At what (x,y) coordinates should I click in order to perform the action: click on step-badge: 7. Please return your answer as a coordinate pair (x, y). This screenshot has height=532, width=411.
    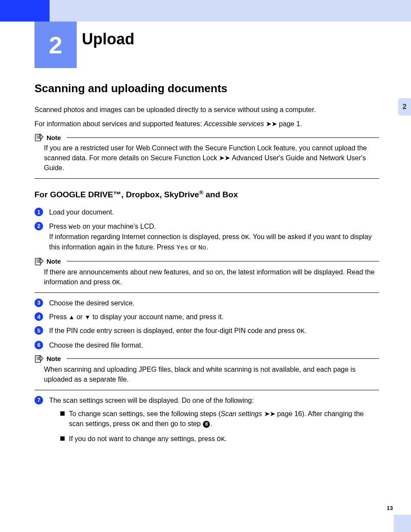
    Looking at the image, I should click on (39, 400).